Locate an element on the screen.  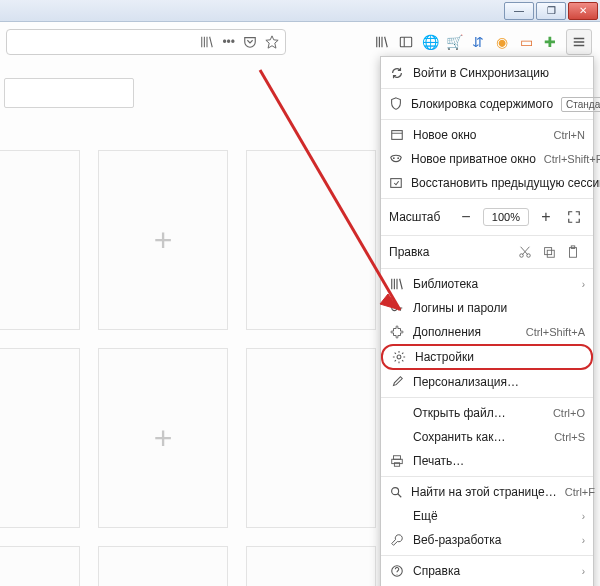
wrench-icon is located at coordinates (397, 540).